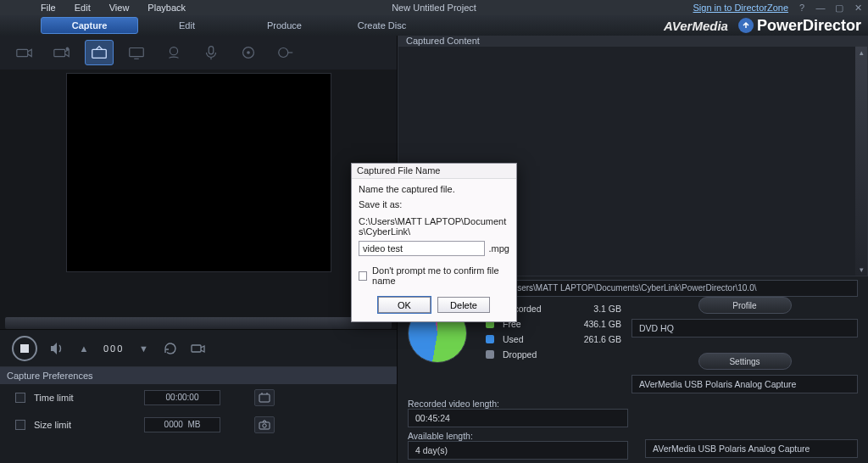  What do you see at coordinates (170, 349) in the screenshot?
I see `refresh-icon` at bounding box center [170, 349].